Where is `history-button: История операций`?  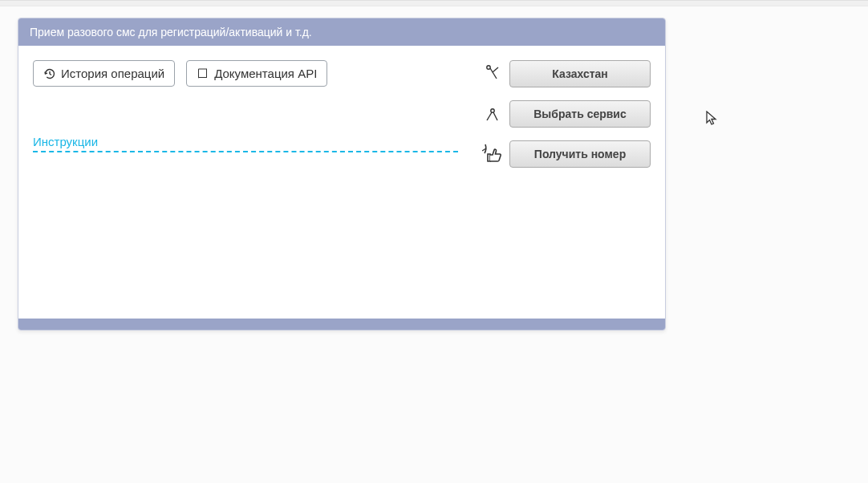 history-button: История операций is located at coordinates (104, 74).